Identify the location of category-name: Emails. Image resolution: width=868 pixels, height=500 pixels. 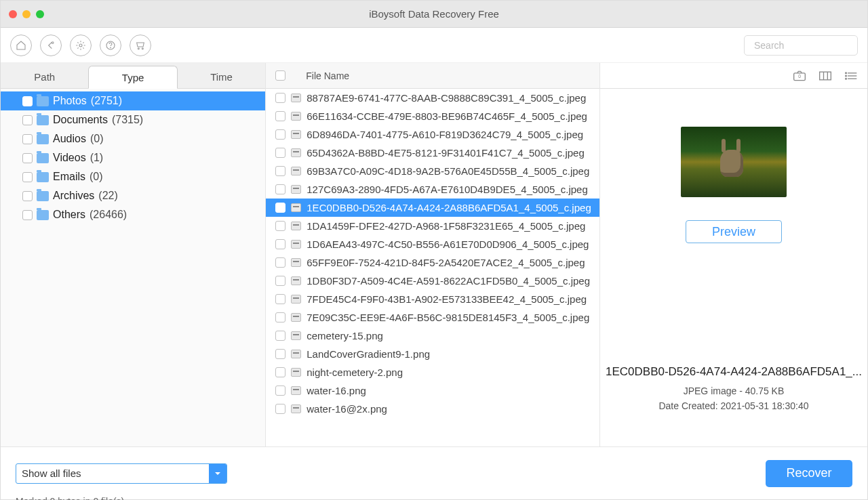
(69, 177).